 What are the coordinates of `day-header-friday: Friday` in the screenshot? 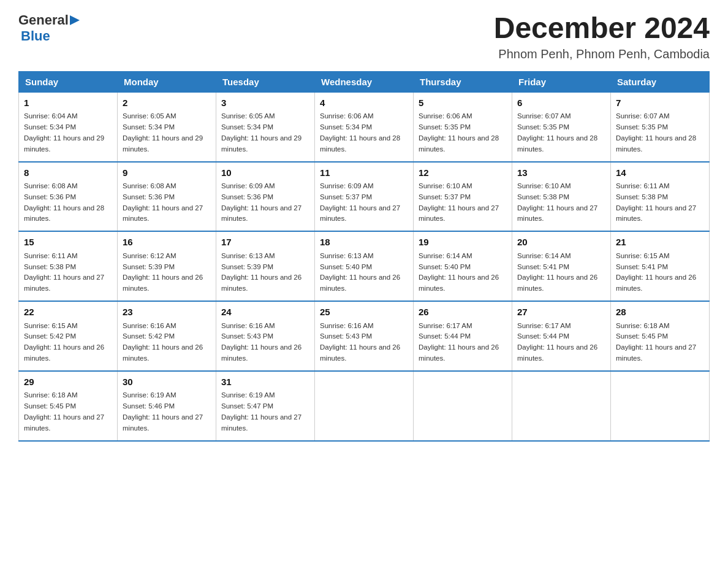 It's located at (561, 82).